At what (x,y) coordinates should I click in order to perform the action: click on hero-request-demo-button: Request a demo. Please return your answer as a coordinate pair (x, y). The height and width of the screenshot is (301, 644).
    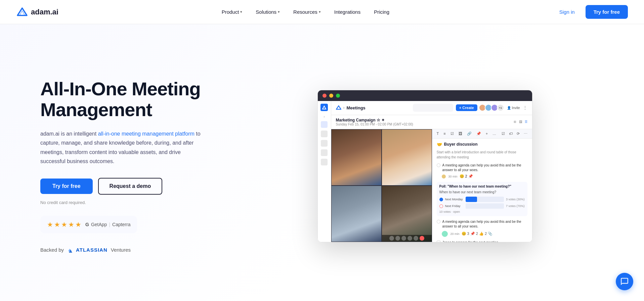
    Looking at the image, I should click on (130, 186).